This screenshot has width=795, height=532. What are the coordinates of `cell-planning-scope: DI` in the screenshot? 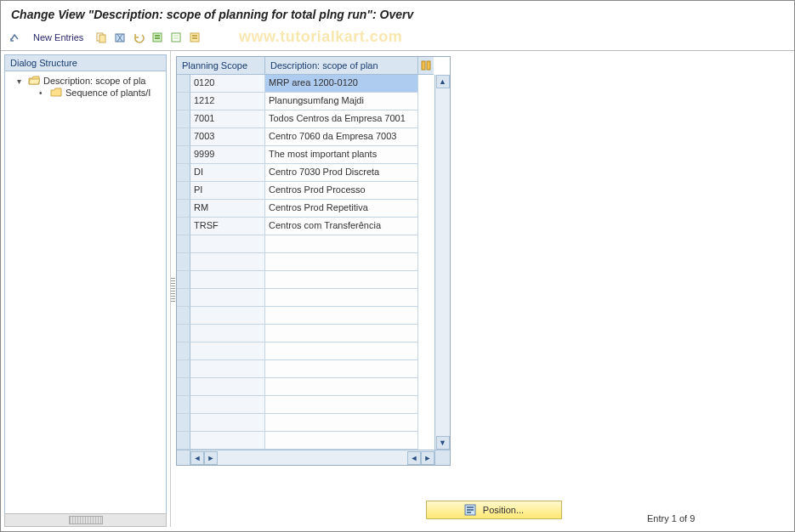 It's located at (228, 173).